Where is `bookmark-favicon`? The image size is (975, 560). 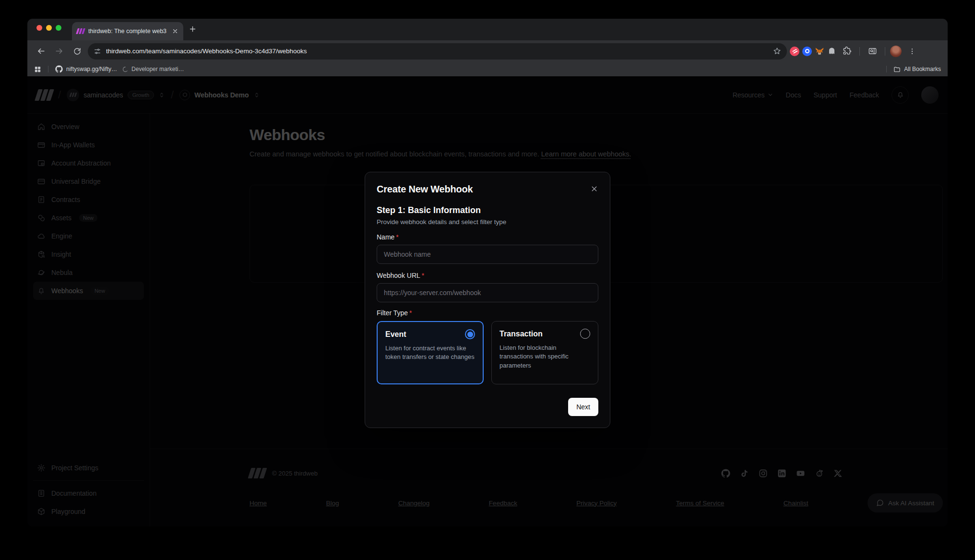
bookmark-favicon is located at coordinates (125, 69).